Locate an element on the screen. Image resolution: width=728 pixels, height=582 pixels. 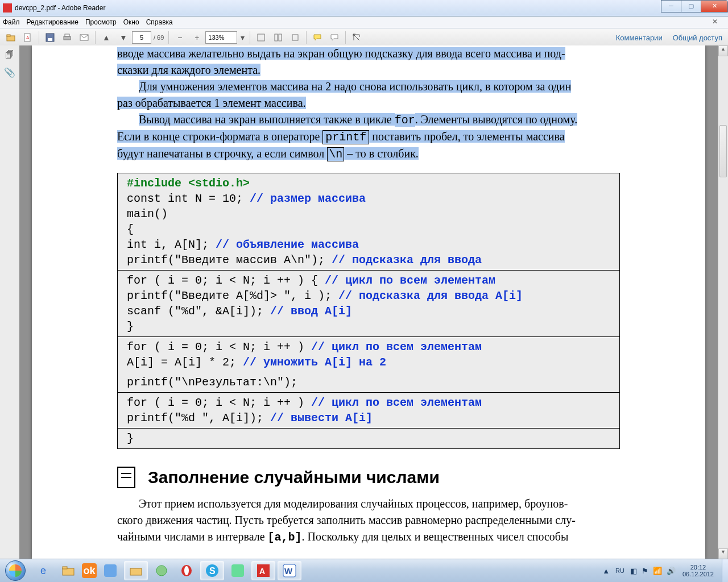
taskbar-word-icon: W is located at coordinates (289, 571).